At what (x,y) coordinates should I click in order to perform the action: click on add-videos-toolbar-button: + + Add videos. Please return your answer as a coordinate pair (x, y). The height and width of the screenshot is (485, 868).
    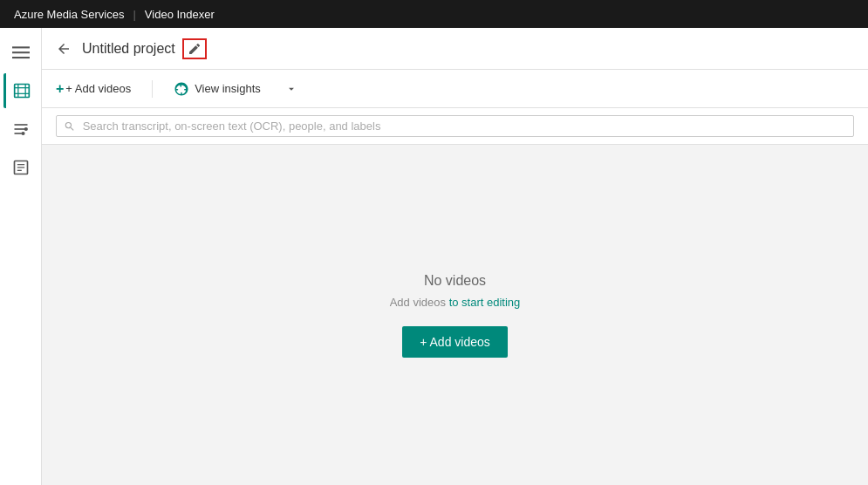
    Looking at the image, I should click on (93, 89).